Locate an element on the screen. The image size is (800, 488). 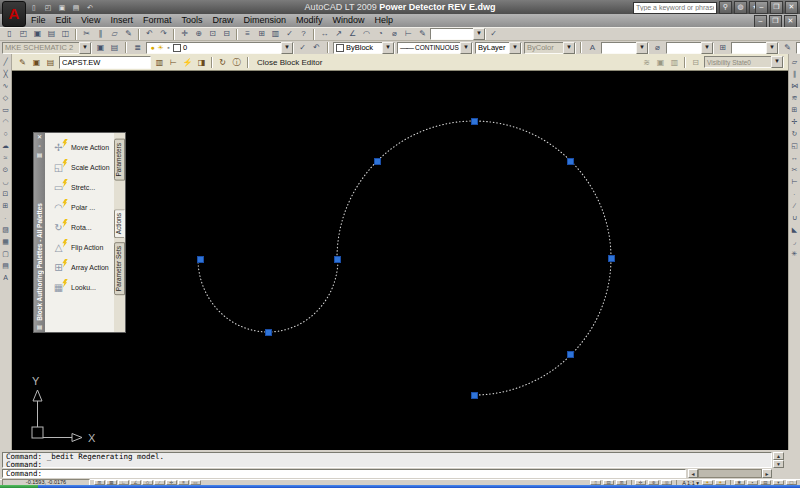
make-visible-icon: ▣ is located at coordinates (660, 62).